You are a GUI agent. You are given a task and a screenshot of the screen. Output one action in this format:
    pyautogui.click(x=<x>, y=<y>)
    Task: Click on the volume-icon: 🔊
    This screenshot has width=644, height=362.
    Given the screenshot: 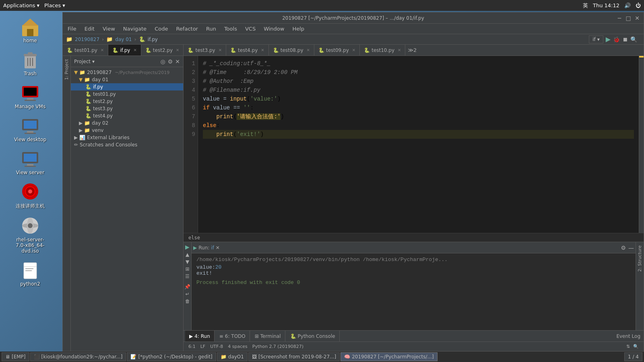 What is the action you would take?
    pyautogui.click(x=627, y=6)
    